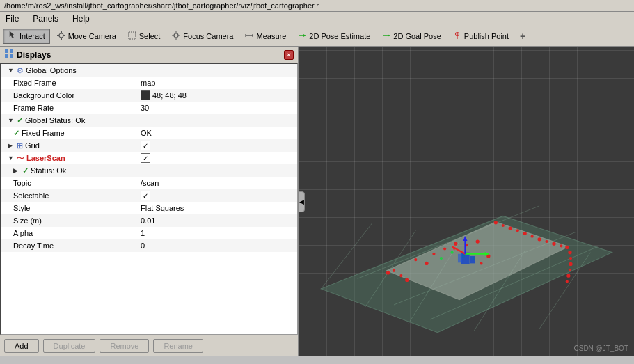 The width and height of the screenshot is (634, 364). Describe the element at coordinates (11, 145) in the screenshot. I see `expand-grid: ▶` at that location.